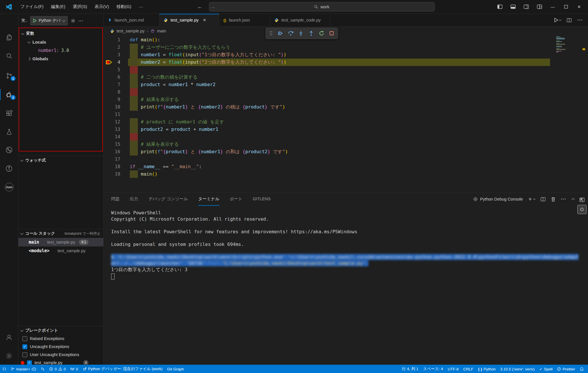 This screenshot has width=588, height=373. What do you see at coordinates (141, 7) in the screenshot?
I see `menu-item: ···` at bounding box center [141, 7].